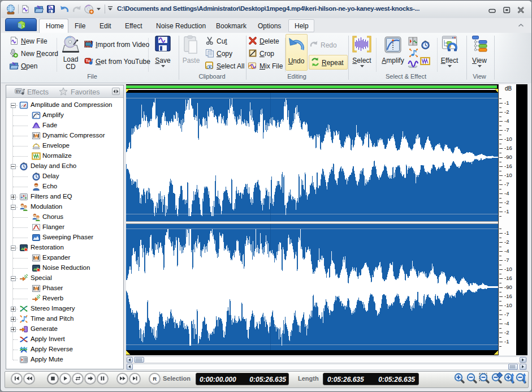 The height and width of the screenshot is (392, 532). Describe the element at coordinates (155, 379) in the screenshot. I see `svg-text: R` at that location.